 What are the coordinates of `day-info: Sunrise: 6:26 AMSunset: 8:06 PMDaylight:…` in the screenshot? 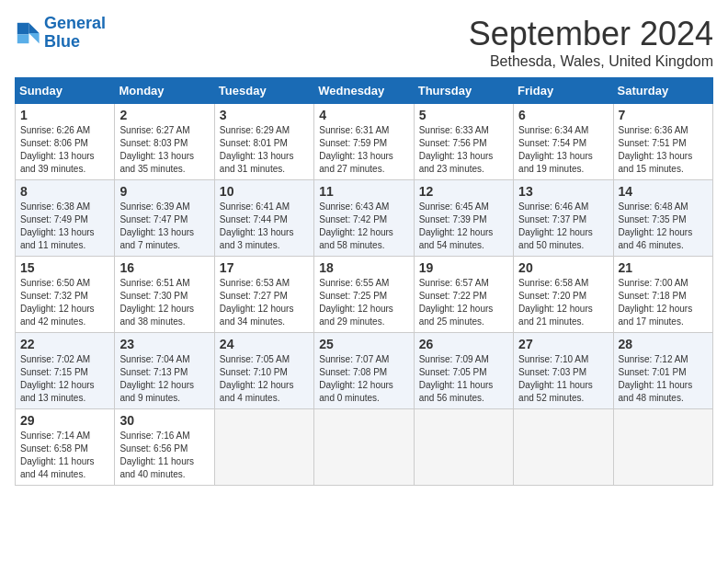 It's located at (64, 150).